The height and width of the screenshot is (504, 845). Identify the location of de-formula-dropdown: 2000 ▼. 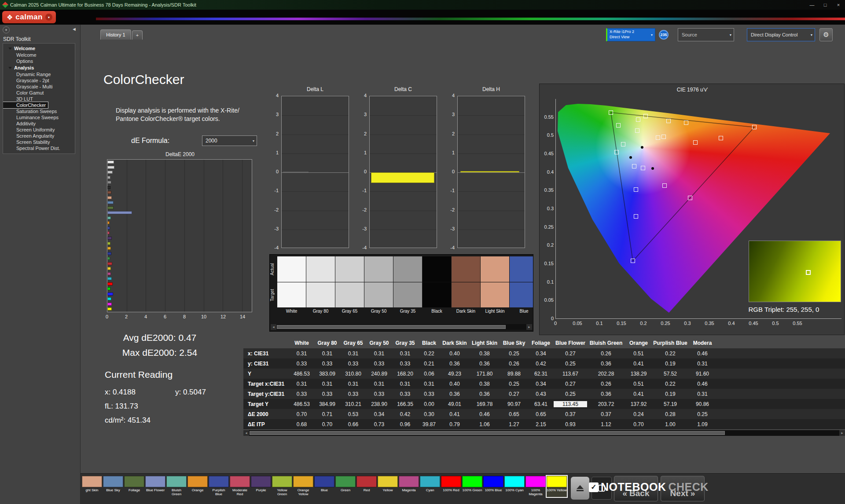
(230, 141).